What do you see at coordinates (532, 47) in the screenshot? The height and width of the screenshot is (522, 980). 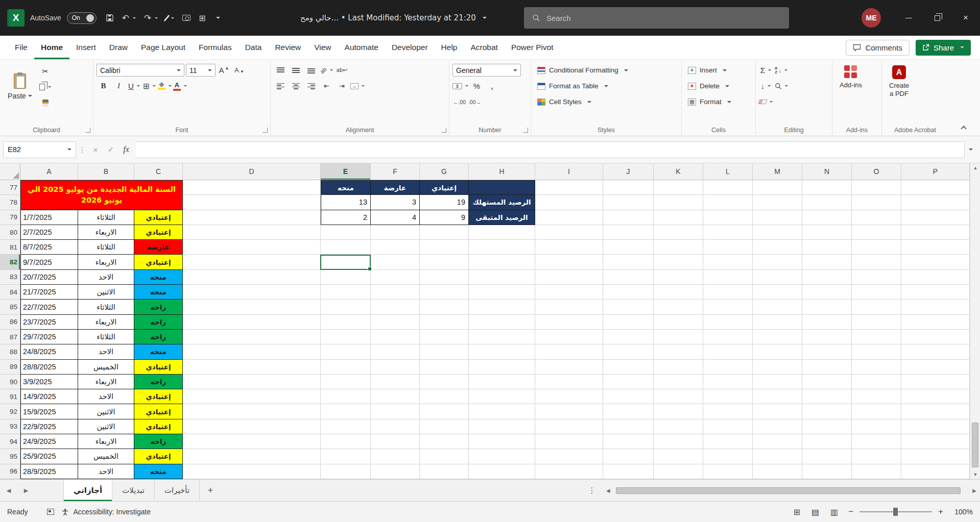 I see `ribbon-tab-power-pivot: Power Pivot` at bounding box center [532, 47].